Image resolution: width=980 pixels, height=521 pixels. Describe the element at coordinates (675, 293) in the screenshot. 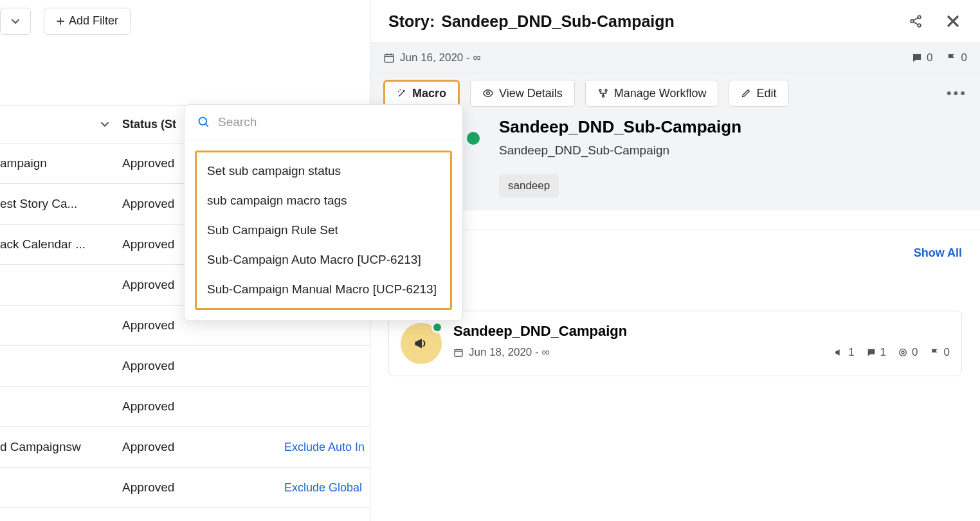

I see `campaign-heading: Campaign` at that location.